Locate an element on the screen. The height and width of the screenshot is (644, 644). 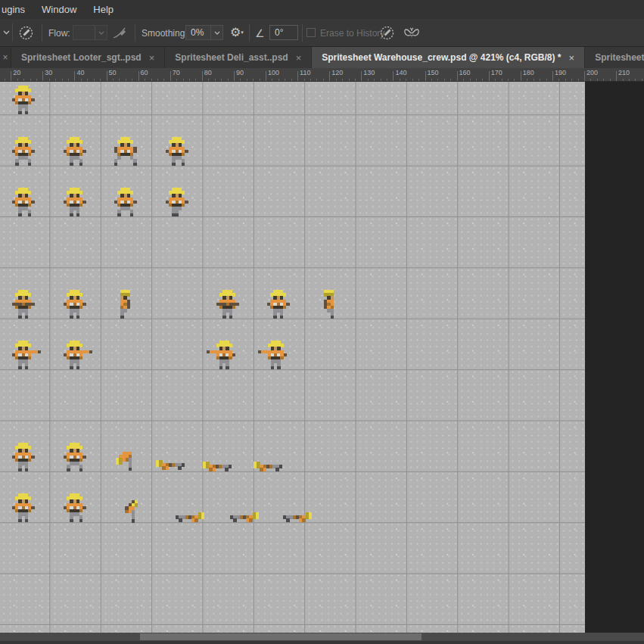
tab-label: Spritesheet Deli_asst..psd is located at coordinates (232, 58).